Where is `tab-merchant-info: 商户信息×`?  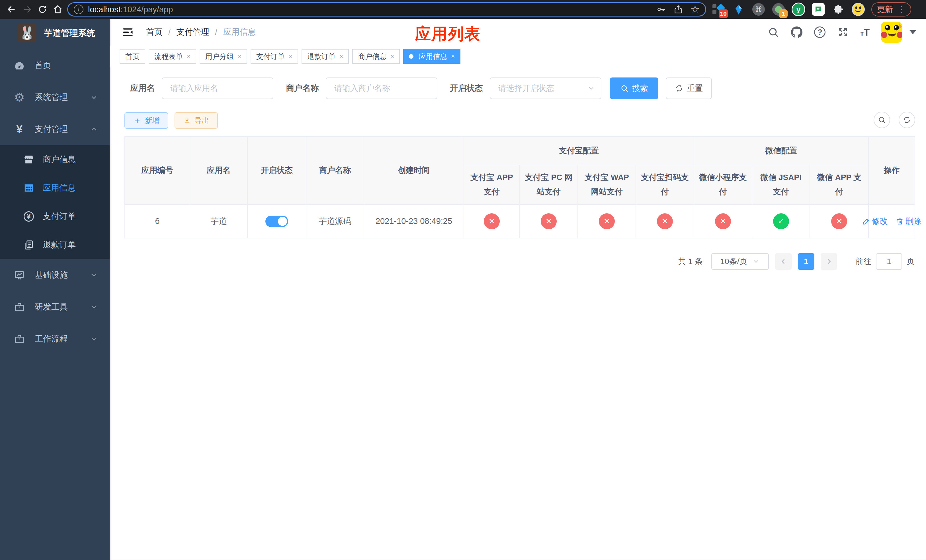 tab-merchant-info: 商户信息× is located at coordinates (376, 56).